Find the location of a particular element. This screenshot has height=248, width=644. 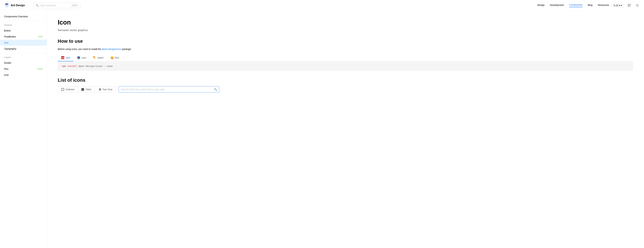

filled-icon is located at coordinates (83, 89).